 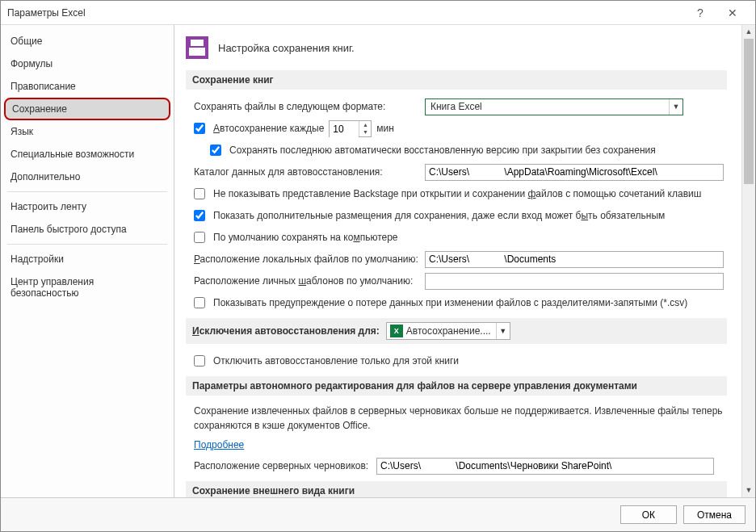 I want to click on ok-button: ОК, so click(x=649, y=515).